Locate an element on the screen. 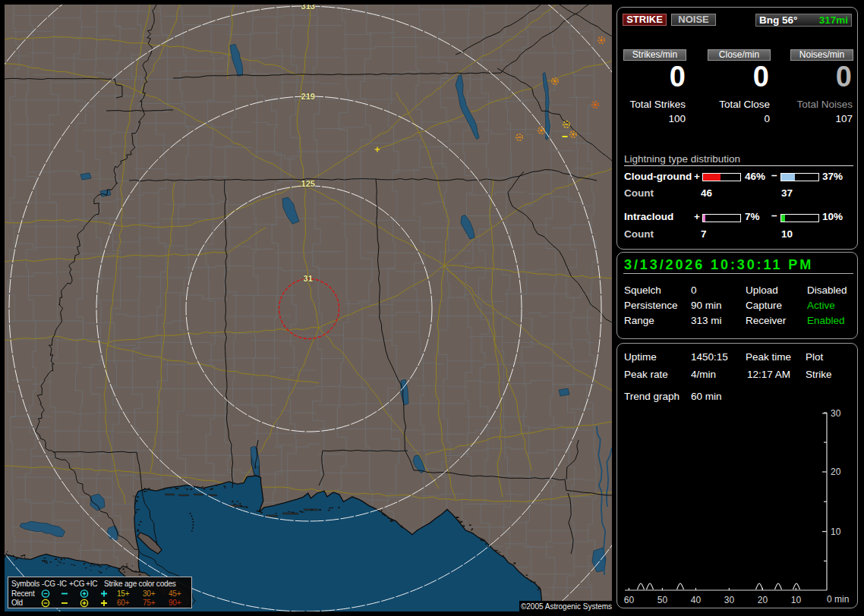 The width and height of the screenshot is (864, 616). svg-text: 0 min is located at coordinates (838, 599).